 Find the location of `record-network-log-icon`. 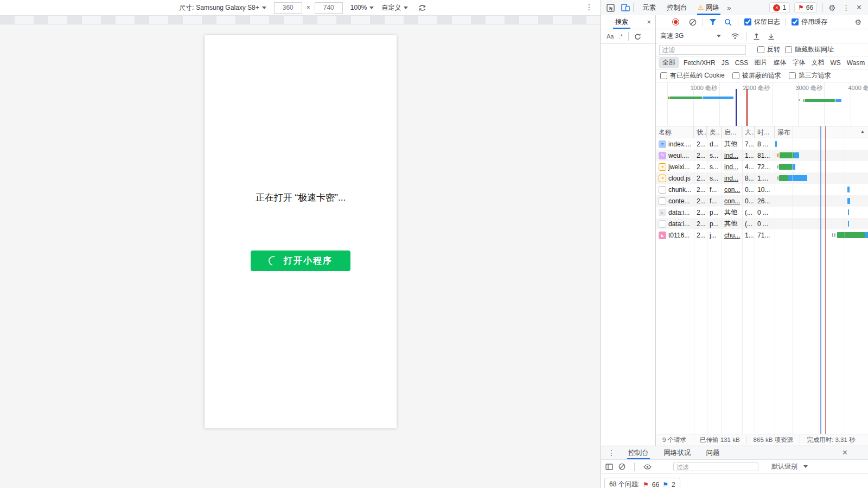

record-network-log-icon is located at coordinates (676, 22).